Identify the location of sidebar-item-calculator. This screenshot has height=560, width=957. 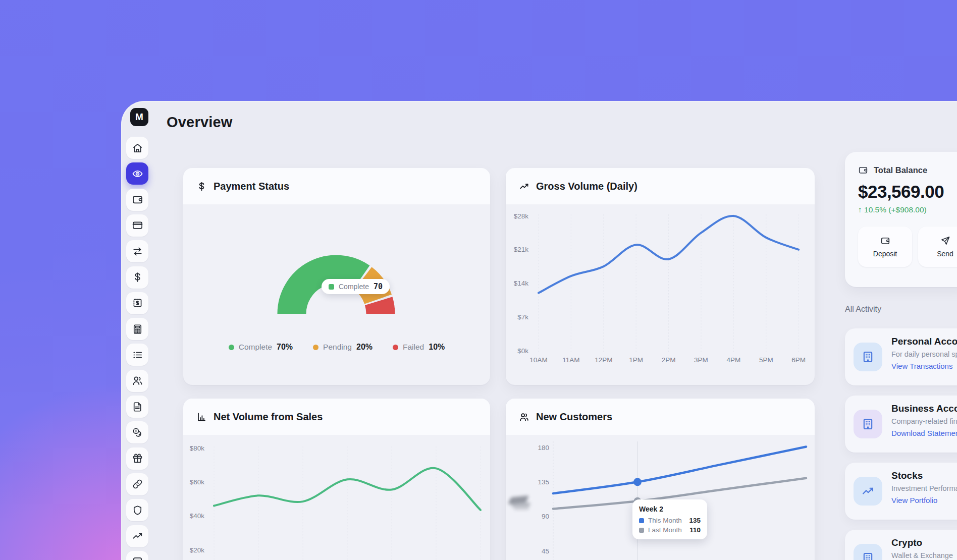
(137, 329).